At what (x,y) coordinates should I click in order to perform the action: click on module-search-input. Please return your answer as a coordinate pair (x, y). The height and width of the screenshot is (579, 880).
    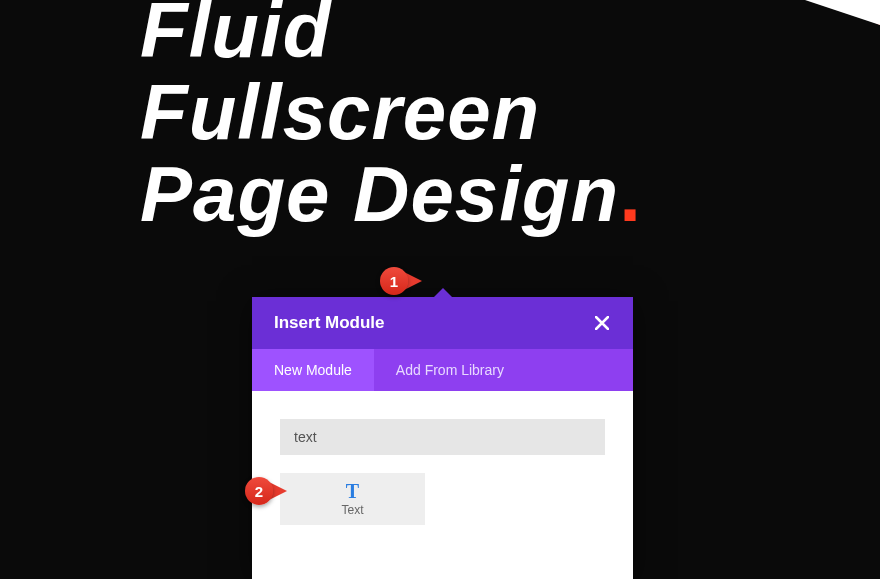
    Looking at the image, I should click on (442, 437).